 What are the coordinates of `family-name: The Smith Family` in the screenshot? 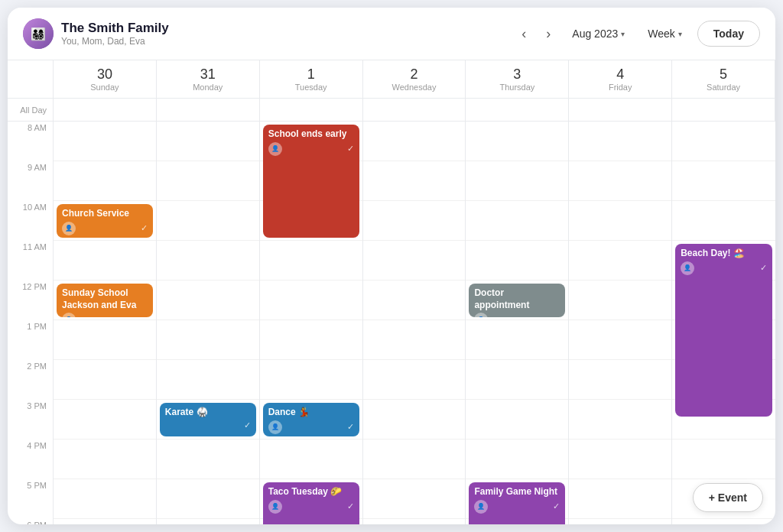 It's located at (115, 28).